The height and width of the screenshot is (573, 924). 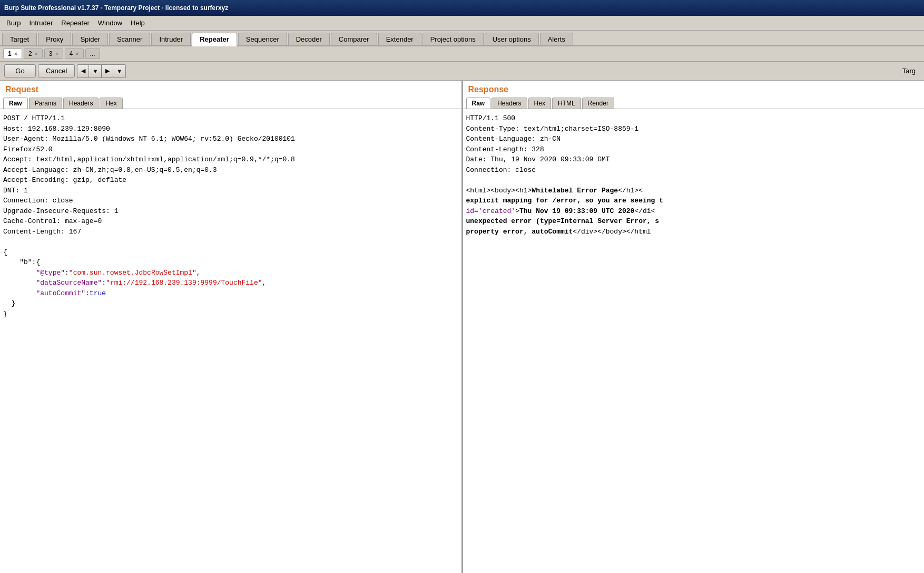 What do you see at coordinates (491, 211) in the screenshot?
I see `response-attr-id: id='created'` at bounding box center [491, 211].